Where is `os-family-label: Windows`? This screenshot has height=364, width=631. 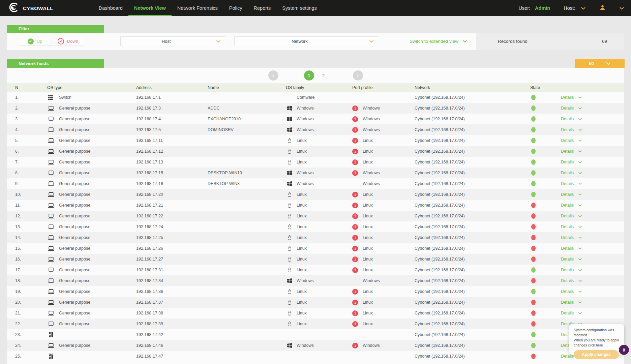 os-family-label: Windows is located at coordinates (305, 184).